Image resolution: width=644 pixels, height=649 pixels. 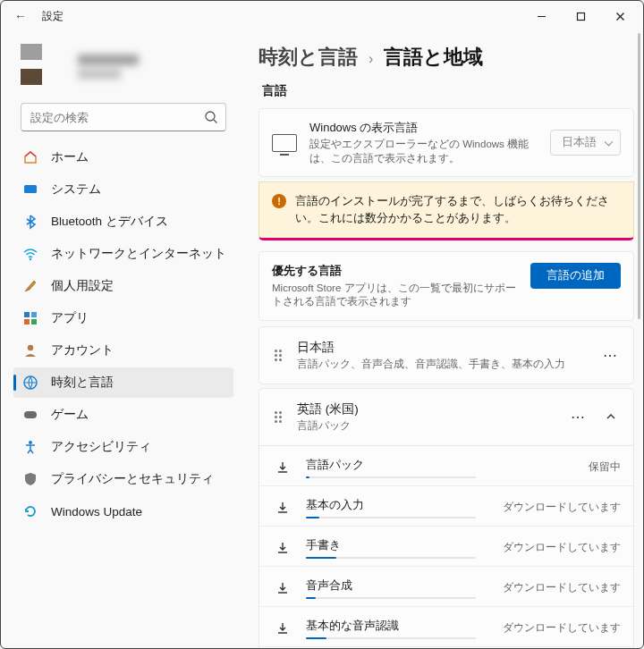 I want to click on search-input, so click(x=117, y=118).